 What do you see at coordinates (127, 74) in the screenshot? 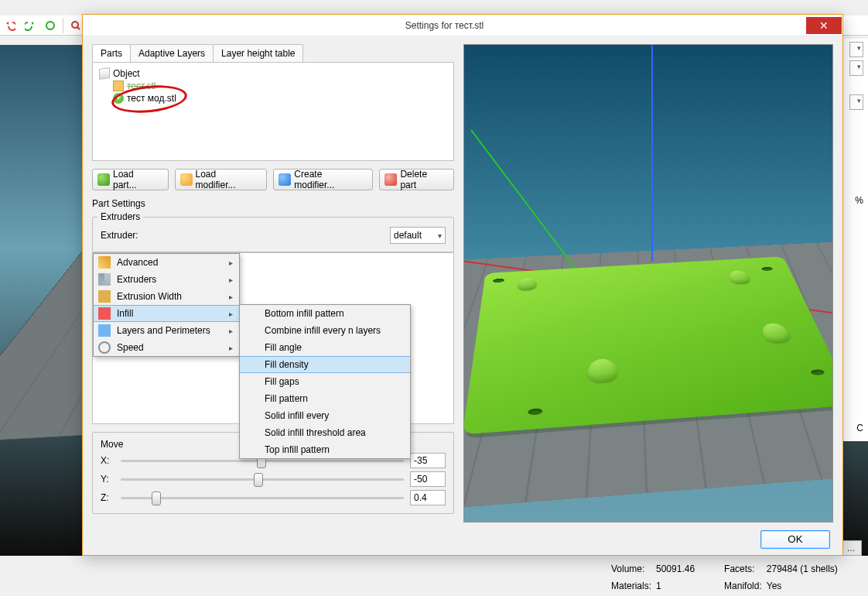
I see `tree-root-label: Object` at bounding box center [127, 74].